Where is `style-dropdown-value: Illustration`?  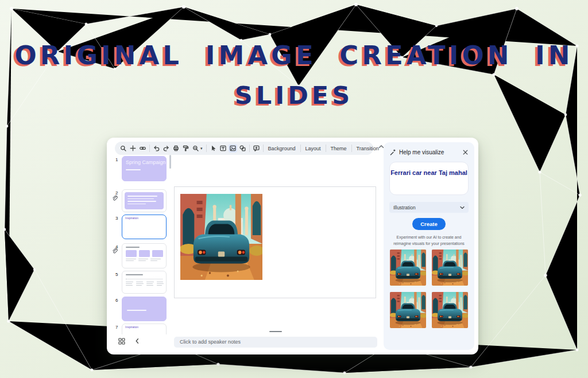
style-dropdown-value: Illustration is located at coordinates (427, 208).